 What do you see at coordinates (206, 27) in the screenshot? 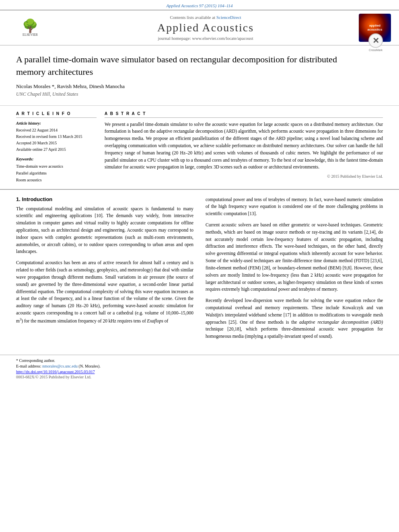
I see `journal-title-text: Applied Acoustics` at bounding box center [206, 27].